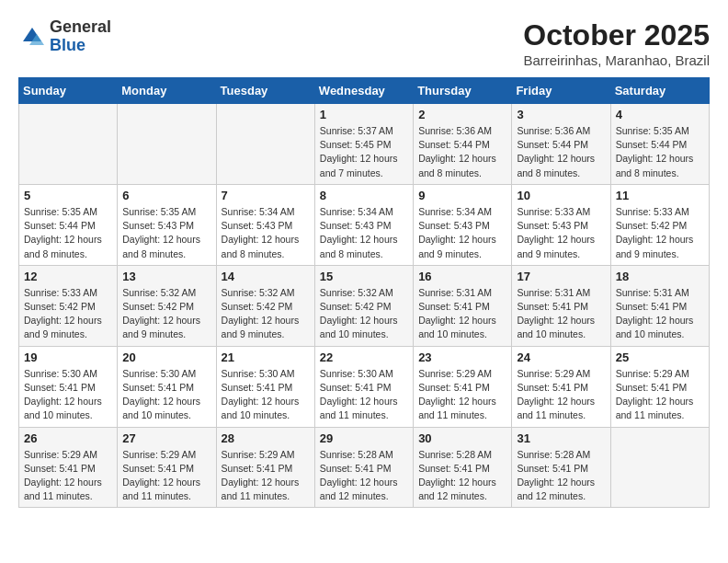 The width and height of the screenshot is (728, 563). I want to click on cell-date-number: 20, so click(166, 357).